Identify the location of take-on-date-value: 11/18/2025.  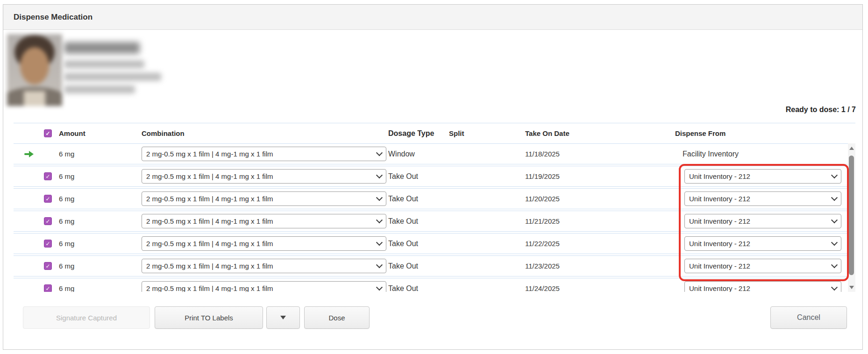
(585, 154).